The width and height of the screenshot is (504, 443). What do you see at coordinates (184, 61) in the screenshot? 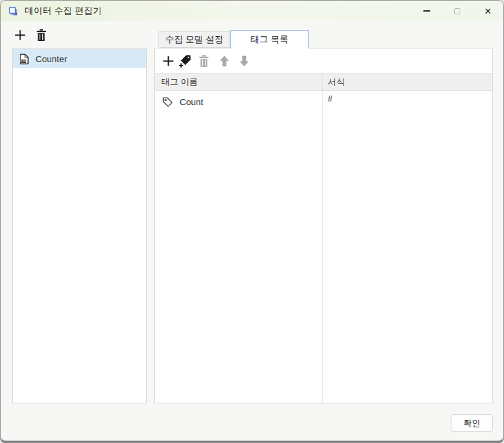
I see `tag-plus-icon` at bounding box center [184, 61].